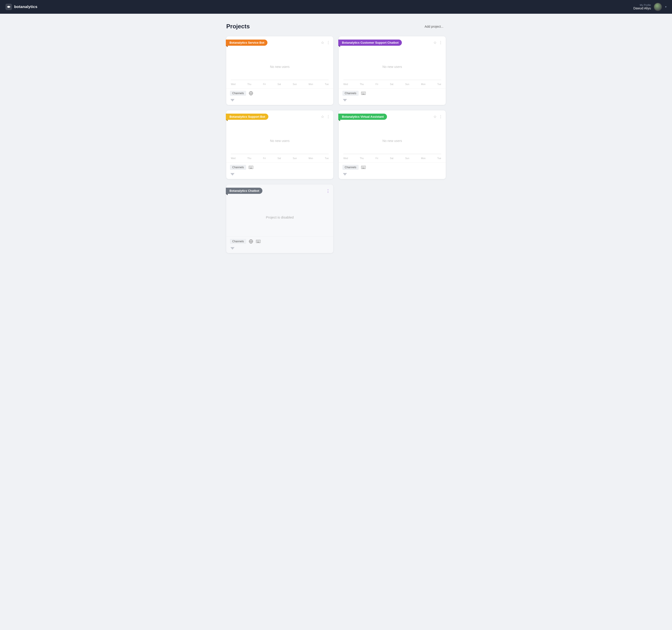 The height and width of the screenshot is (630, 672). I want to click on logo: botanalytics, so click(22, 7).